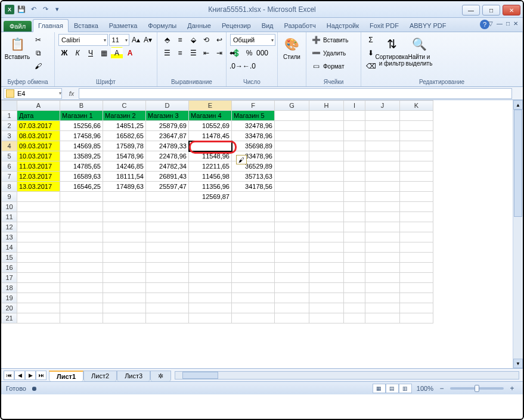 This screenshot has height=420, width=524. Describe the element at coordinates (168, 167) in the screenshot. I see `cell: 24782,34` at that location.